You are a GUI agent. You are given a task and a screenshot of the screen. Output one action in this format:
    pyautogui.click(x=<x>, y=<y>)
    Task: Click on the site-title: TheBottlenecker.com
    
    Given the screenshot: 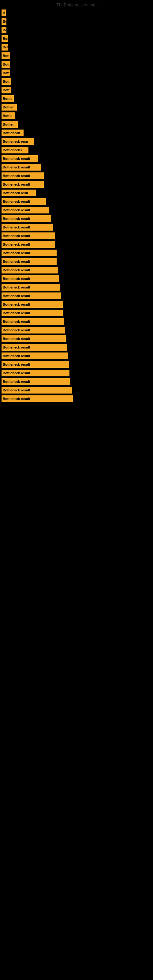 What is the action you would take?
    pyautogui.click(x=76, y=5)
    